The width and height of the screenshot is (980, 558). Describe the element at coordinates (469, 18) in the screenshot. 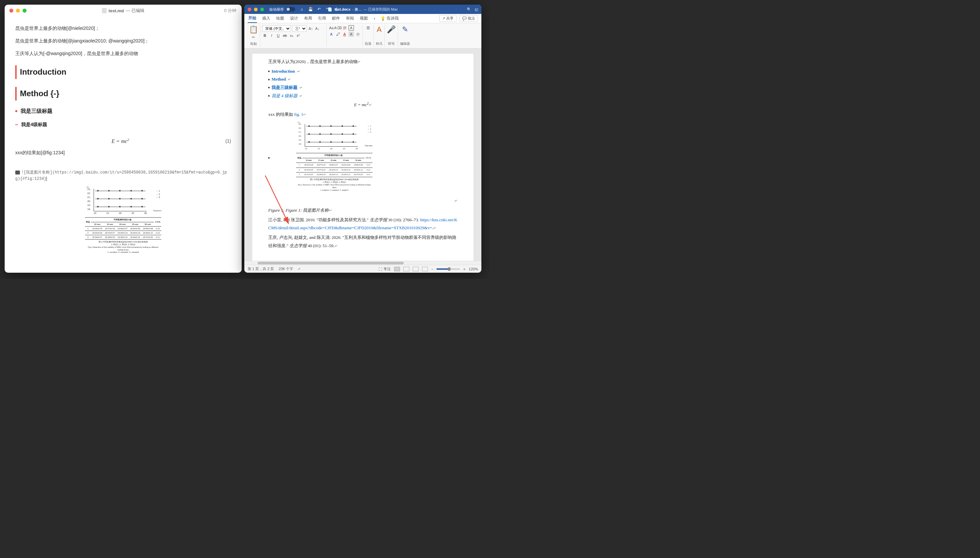

I see `comments-button: 💬批注` at that location.